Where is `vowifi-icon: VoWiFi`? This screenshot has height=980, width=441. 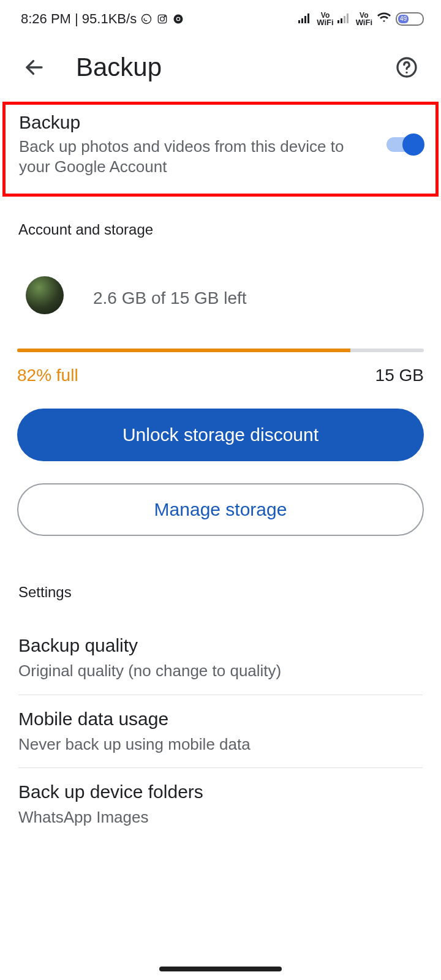
vowifi-icon: VoWiFi is located at coordinates (325, 19).